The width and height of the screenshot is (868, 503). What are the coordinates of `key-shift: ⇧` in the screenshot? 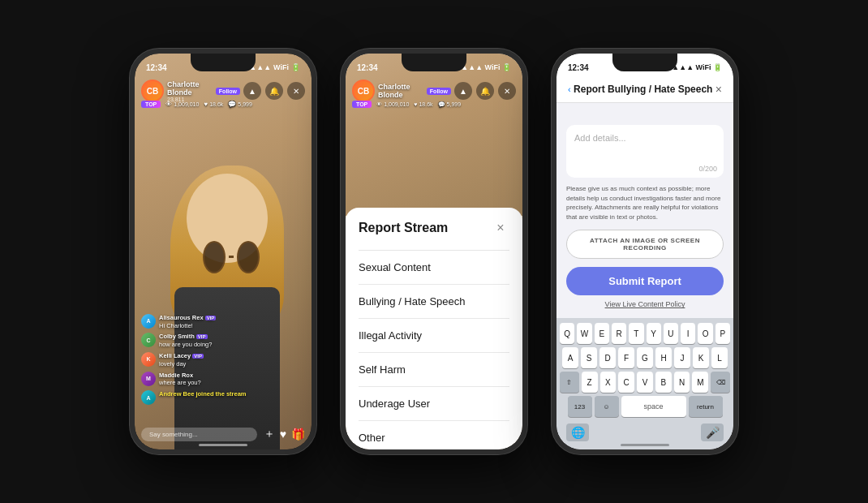 It's located at (569, 382).